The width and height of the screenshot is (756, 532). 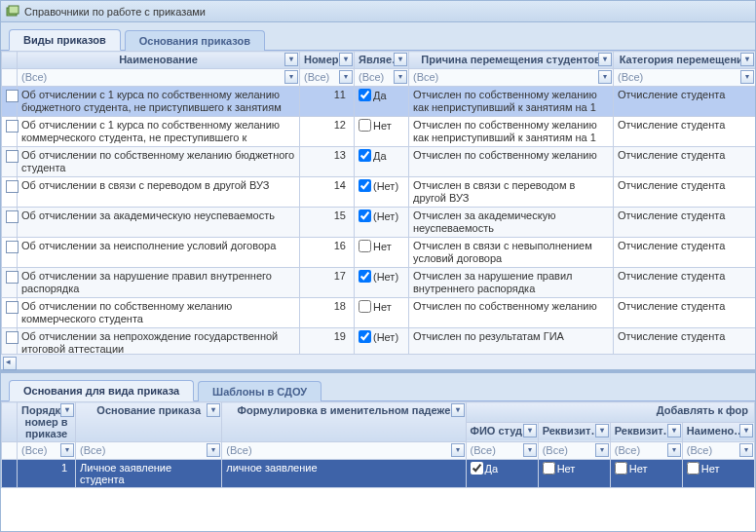 What do you see at coordinates (344, 423) in the screenshot?
I see `bcol-form: Формулировка в именительном падеже` at bounding box center [344, 423].